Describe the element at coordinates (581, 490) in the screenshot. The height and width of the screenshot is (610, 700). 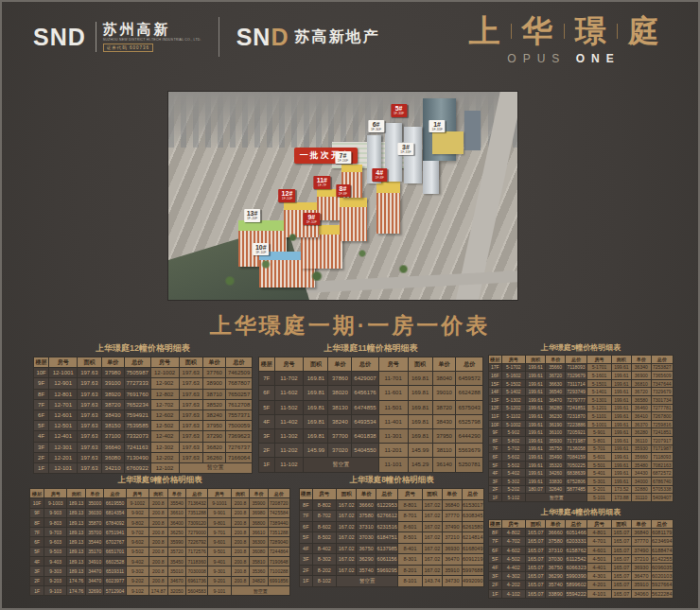
I see `table-row: 2F5-202180.073264058774855-201173.523288…` at that location.